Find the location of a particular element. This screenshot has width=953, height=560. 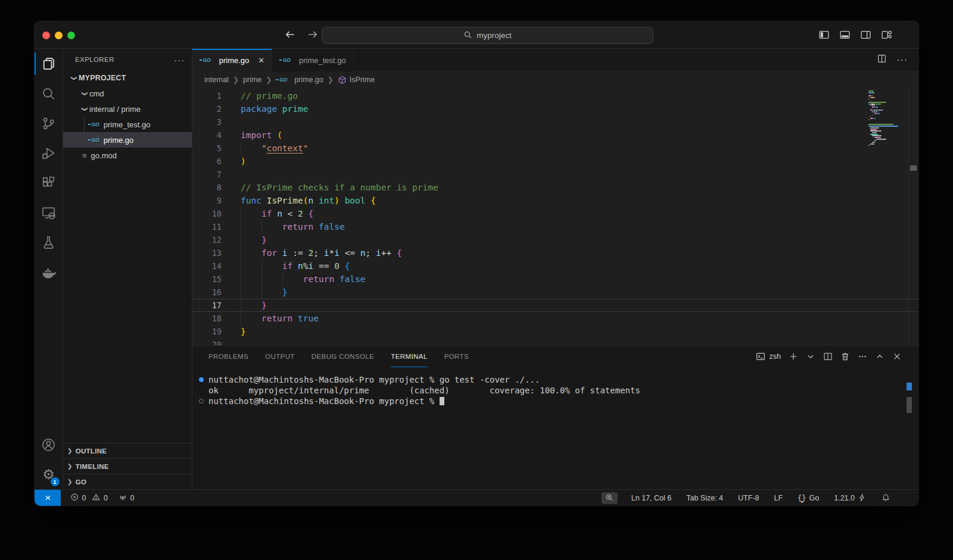

code-line-2: 2package prime is located at coordinates (555, 109).